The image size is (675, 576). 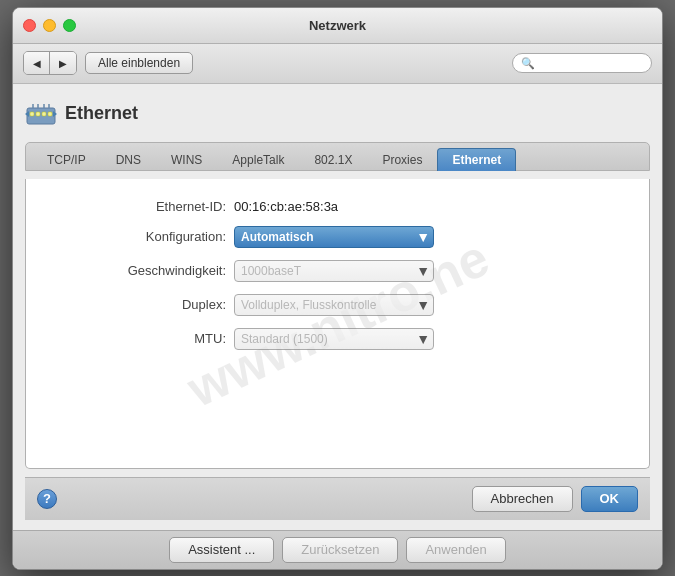 What do you see at coordinates (41, 114) in the screenshot?
I see `ethernet-icon` at bounding box center [41, 114].